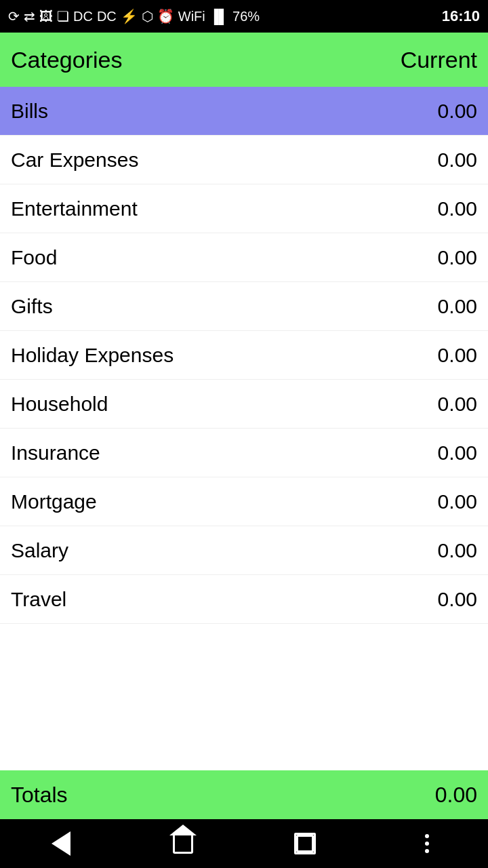  I want to click on table-row: Travel0.00, so click(244, 599).